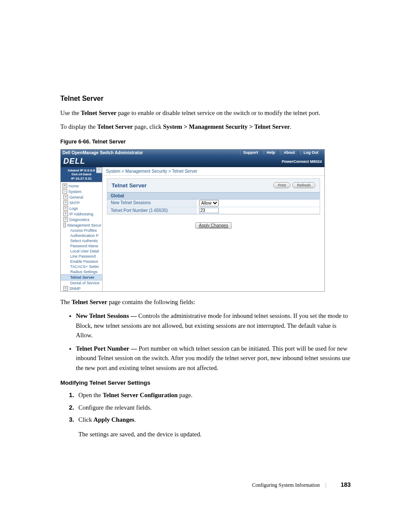 The width and height of the screenshot is (411, 532). I want to click on tree-label: Denial of Service, so click(85, 283).